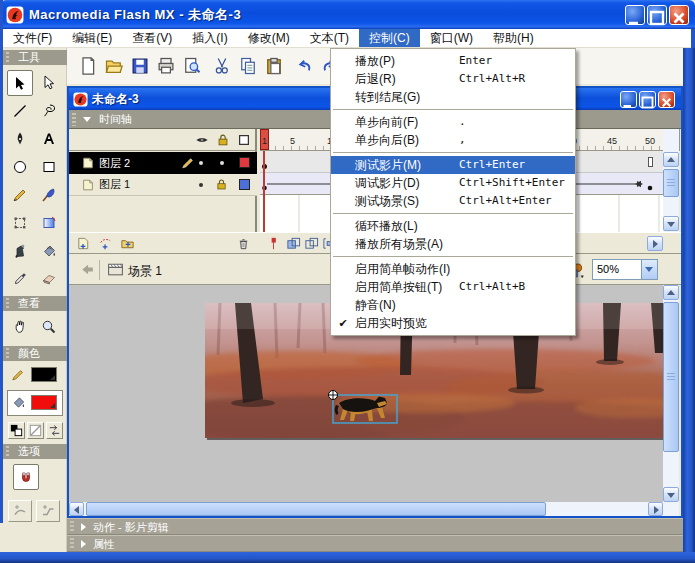 The image size is (695, 563). I want to click on actions-panel-header: 动作 - 影片剪辑, so click(375, 526).